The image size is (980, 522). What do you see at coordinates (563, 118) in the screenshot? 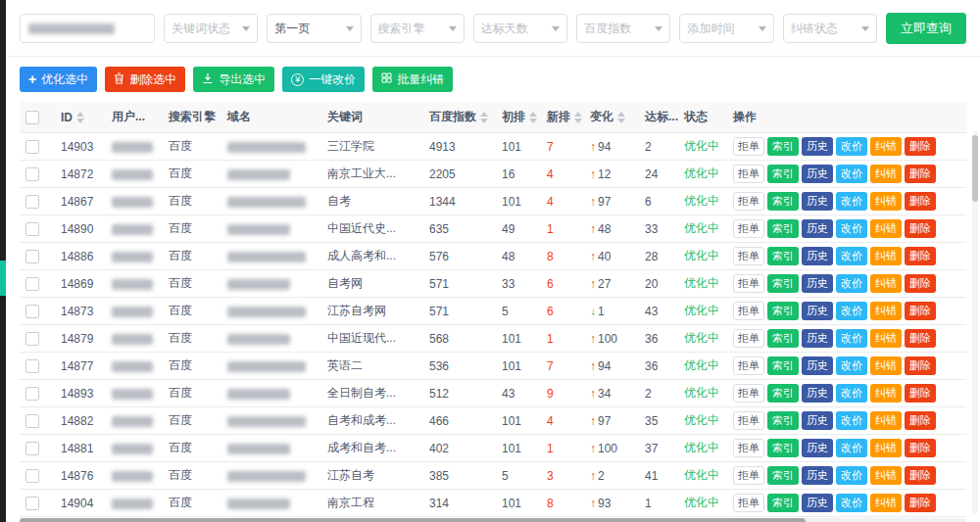
I see `col-header-new-rank: 新排` at bounding box center [563, 118].